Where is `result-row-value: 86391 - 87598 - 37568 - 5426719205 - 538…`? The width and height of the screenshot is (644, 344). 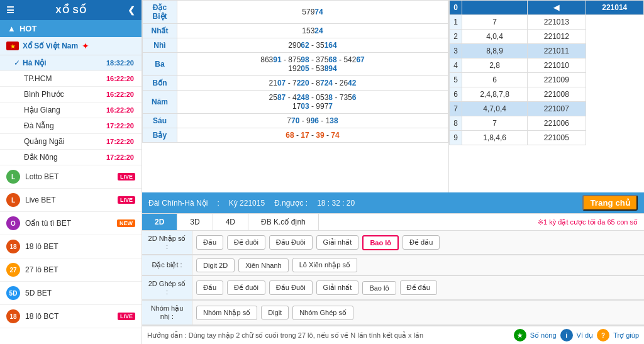 result-row-value: 86391 - 87598 - 37568 - 5426719205 - 538… is located at coordinates (313, 64).